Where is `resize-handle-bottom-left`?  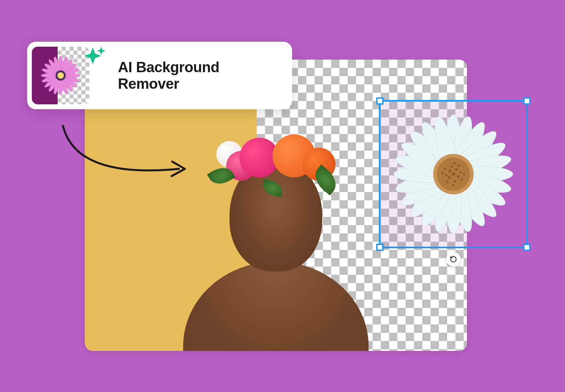 resize-handle-bottom-left is located at coordinates (380, 247).